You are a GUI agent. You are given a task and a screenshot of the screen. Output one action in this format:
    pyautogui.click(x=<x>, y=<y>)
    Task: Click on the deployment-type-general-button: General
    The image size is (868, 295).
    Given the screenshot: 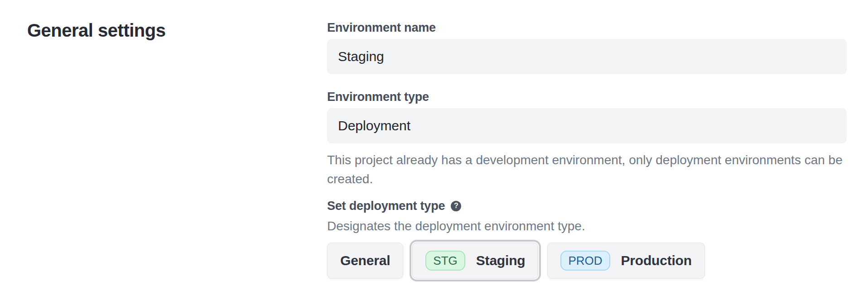 What is the action you would take?
    pyautogui.click(x=365, y=261)
    